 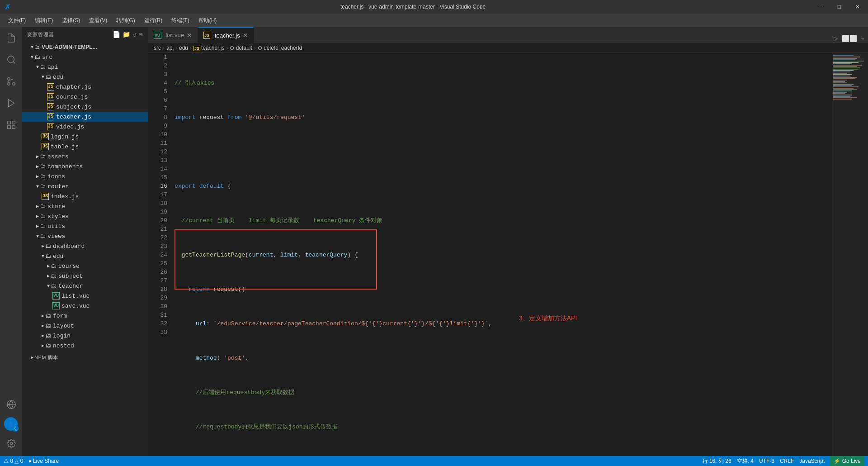 What do you see at coordinates (85, 296) in the screenshot?
I see `tree-list-vue: VU list.vue` at bounding box center [85, 296].